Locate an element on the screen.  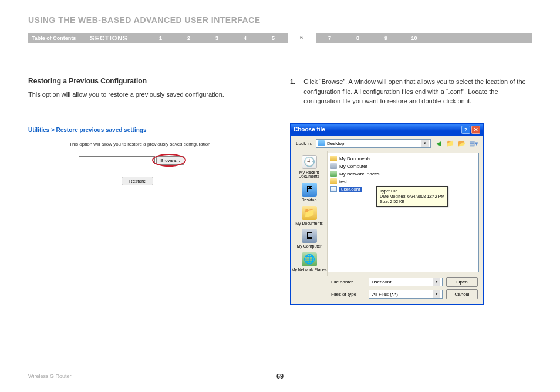
section-link-1: 1 is located at coordinates (161, 38).